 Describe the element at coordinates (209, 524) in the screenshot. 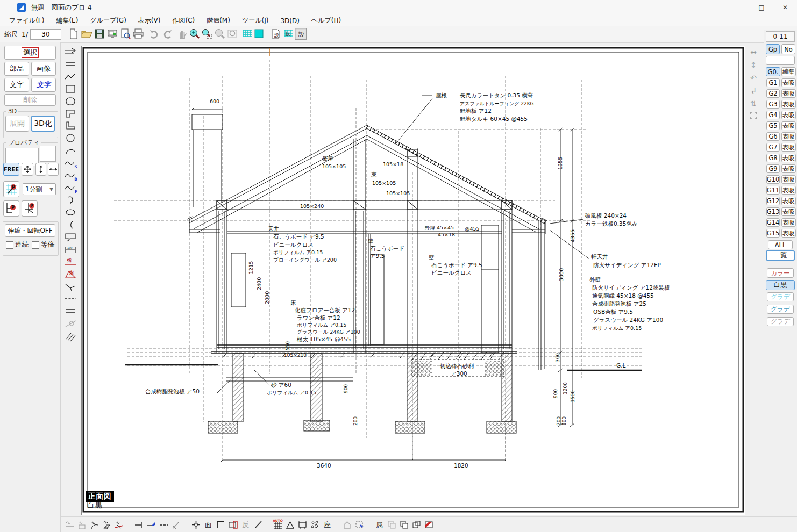

I see `face-icon: 面` at that location.